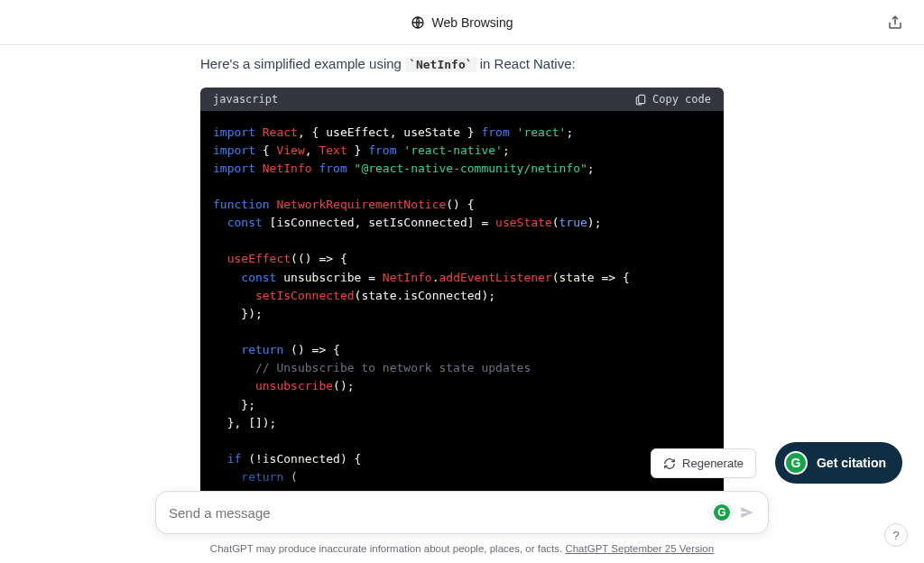  What do you see at coordinates (673, 99) in the screenshot?
I see `copy-code-button: Copy code` at bounding box center [673, 99].